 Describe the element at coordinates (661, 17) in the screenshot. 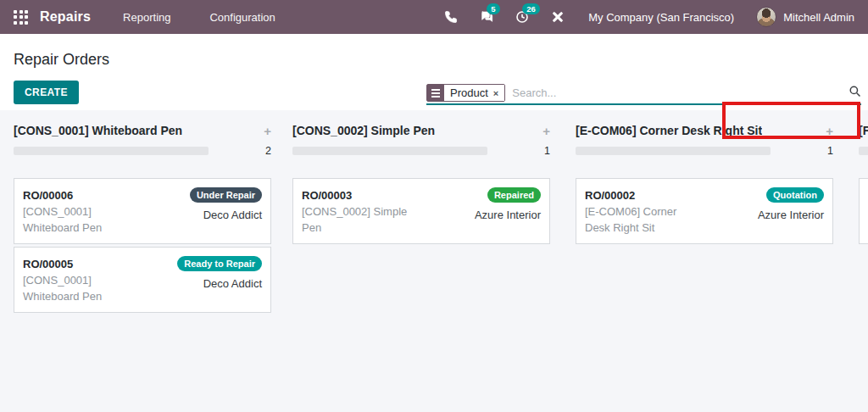

I see `company-switcher: My Company (San Francisco)` at that location.